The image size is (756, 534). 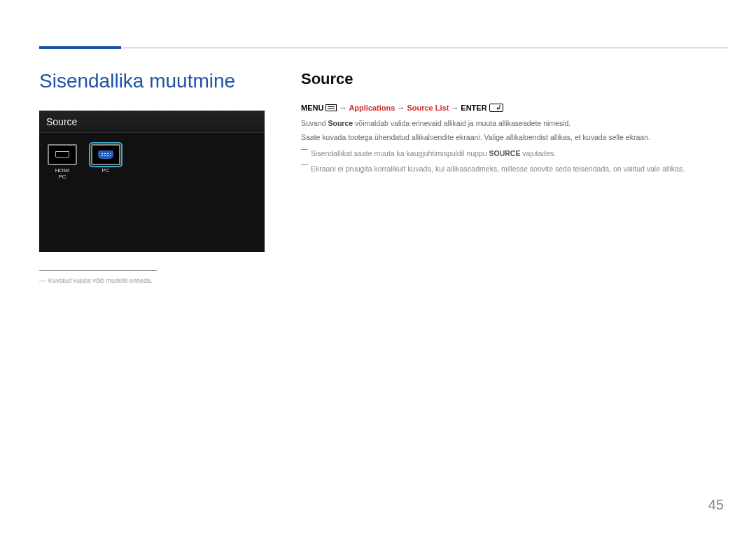 What do you see at coordinates (428, 108) in the screenshot?
I see `nav-source-list: Source List` at bounding box center [428, 108].